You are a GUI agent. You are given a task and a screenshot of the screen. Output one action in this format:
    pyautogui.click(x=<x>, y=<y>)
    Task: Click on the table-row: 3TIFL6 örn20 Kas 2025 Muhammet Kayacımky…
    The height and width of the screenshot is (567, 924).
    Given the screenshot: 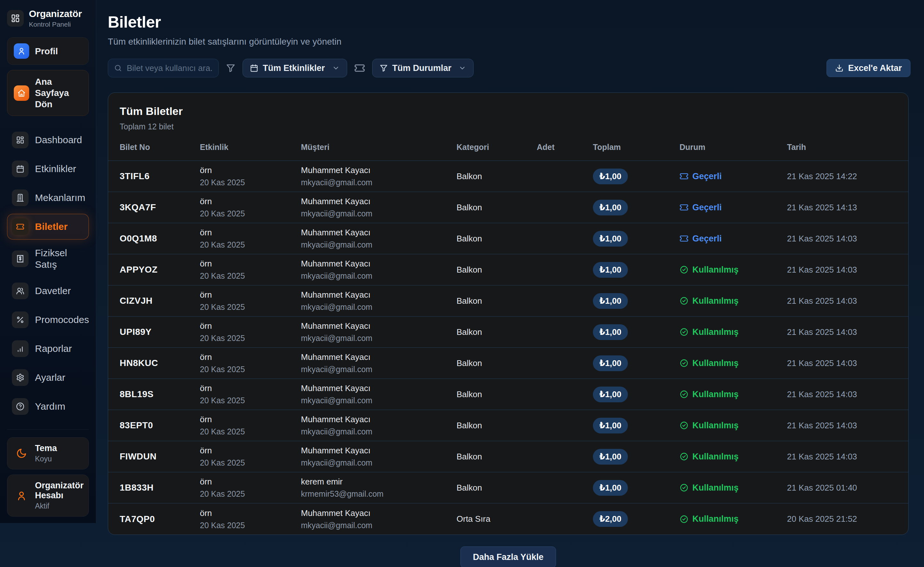 What is the action you would take?
    pyautogui.click(x=508, y=176)
    